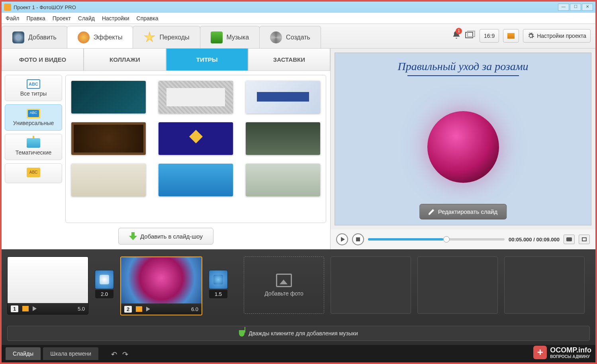 This screenshot has width=597, height=364. I want to click on snapshot-button, so click(569, 239).